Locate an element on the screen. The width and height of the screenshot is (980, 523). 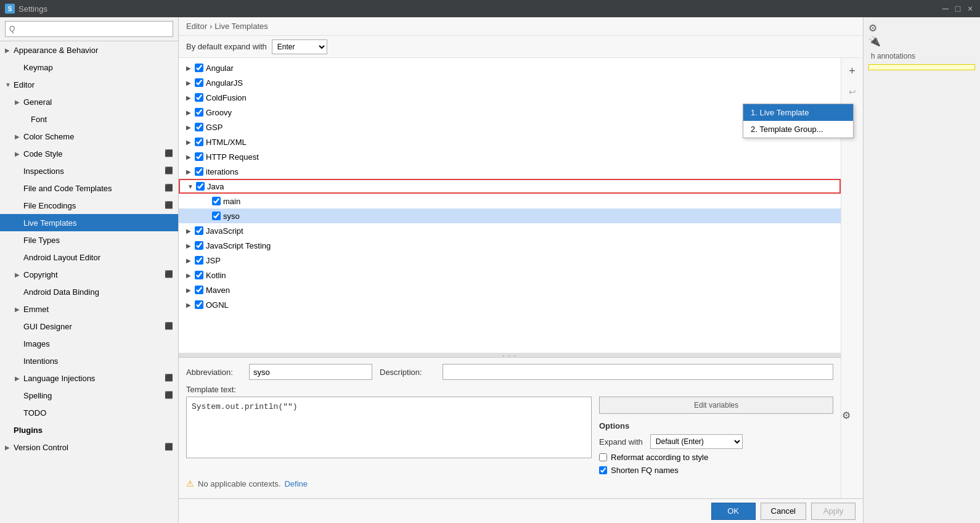
tree-item-groovy: ▶ Groovy is located at coordinates (510, 112).